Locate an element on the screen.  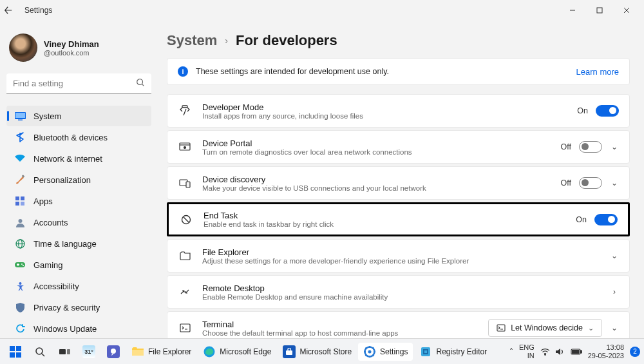
sidebar-item-label: Network & internet is located at coordinates (68, 158).